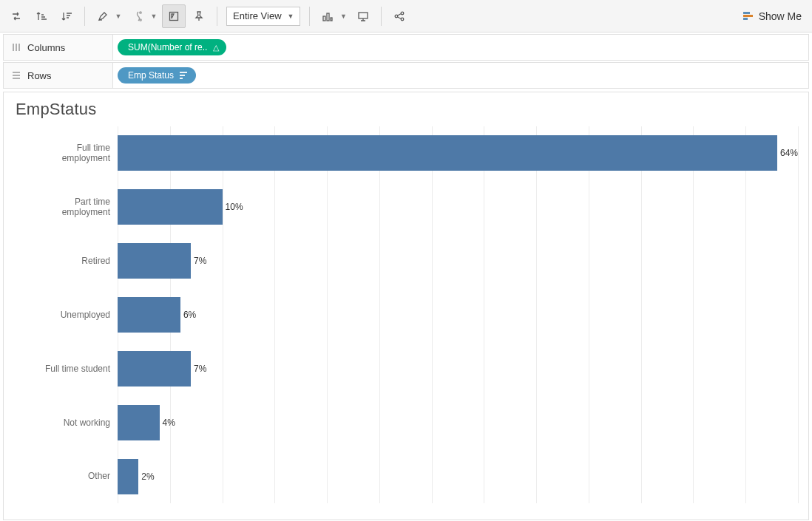 This screenshot has height=521, width=812. What do you see at coordinates (167, 47) in the screenshot?
I see `pill-text: SUM(Number of re..` at bounding box center [167, 47].